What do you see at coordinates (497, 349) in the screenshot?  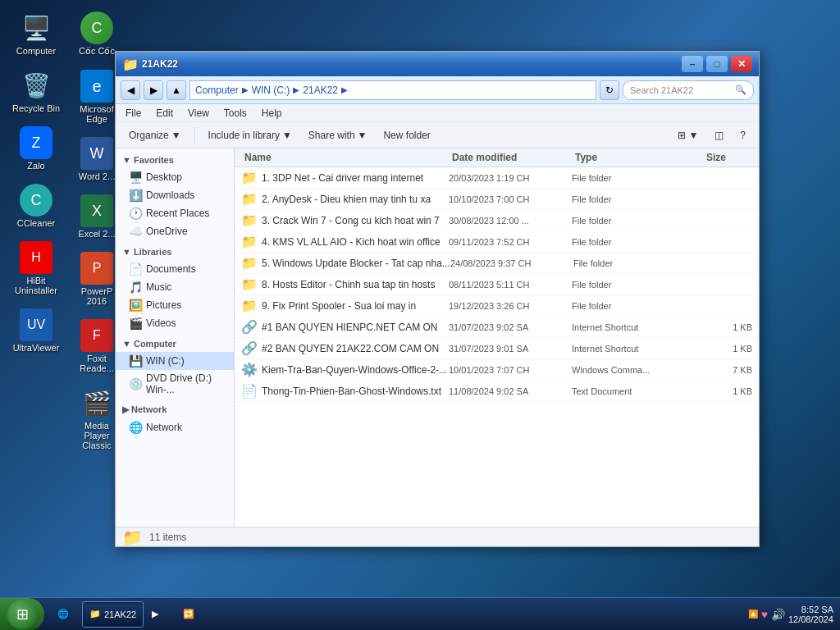 I see `file-row: 🔗 #2 BAN QUYEN 21AK22.COM CAM ON 31/07/2…` at bounding box center [497, 349].